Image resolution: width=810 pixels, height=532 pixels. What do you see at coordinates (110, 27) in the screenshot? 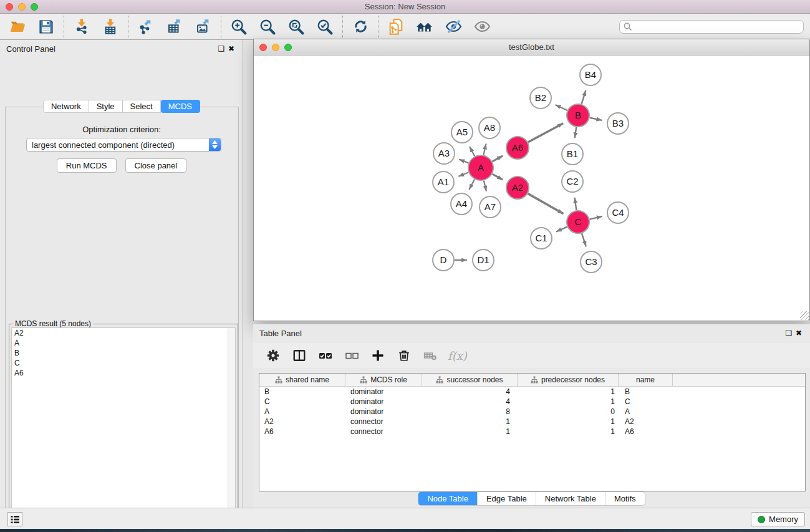
I see `import-table-icon` at bounding box center [110, 27].